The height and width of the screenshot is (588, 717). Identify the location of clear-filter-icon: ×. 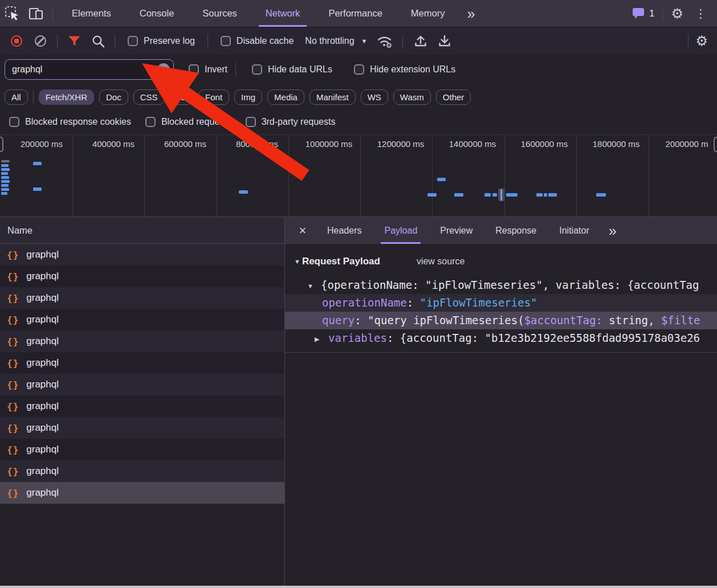
(164, 70).